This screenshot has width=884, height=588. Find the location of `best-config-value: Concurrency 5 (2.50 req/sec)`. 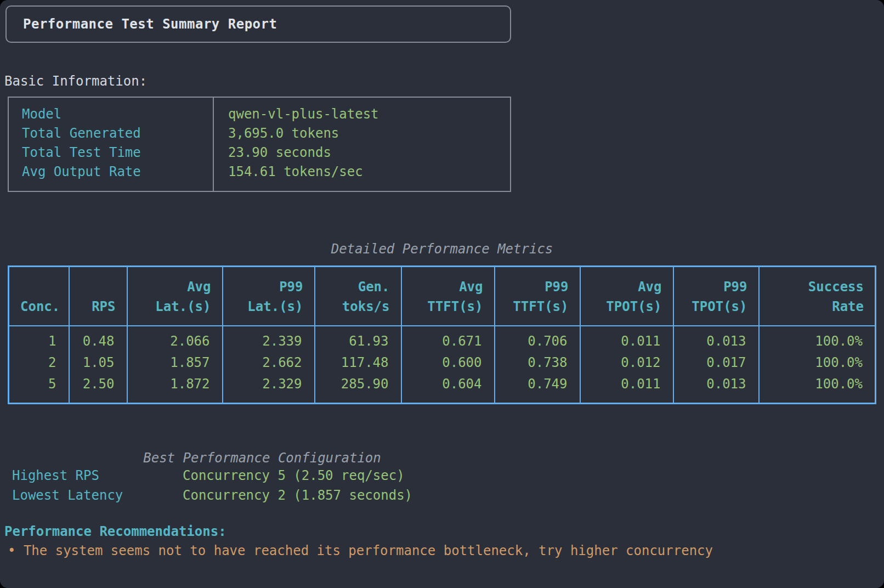

best-config-value: Concurrency 5 (2.50 req/sec) is located at coordinates (294, 476).